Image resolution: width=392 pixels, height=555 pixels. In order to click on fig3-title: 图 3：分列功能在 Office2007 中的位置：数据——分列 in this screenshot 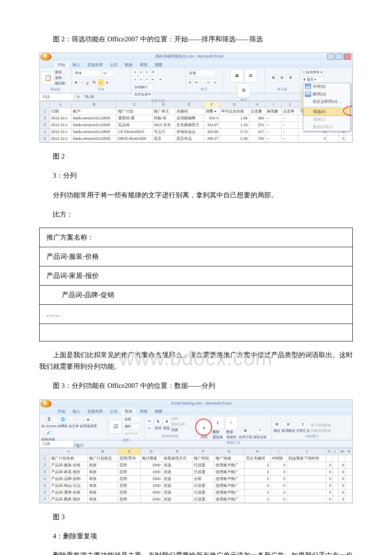, I will do `click(196, 385)`.